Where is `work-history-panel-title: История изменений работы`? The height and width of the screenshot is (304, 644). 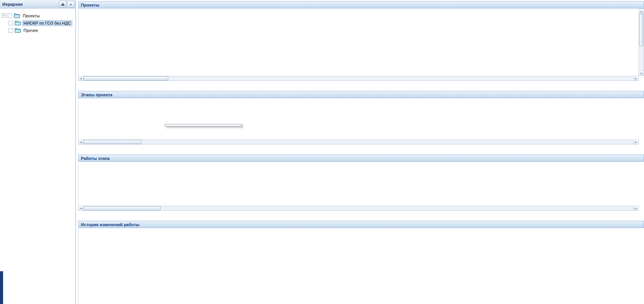
work-history-panel-title: История изменений работы is located at coordinates (361, 224).